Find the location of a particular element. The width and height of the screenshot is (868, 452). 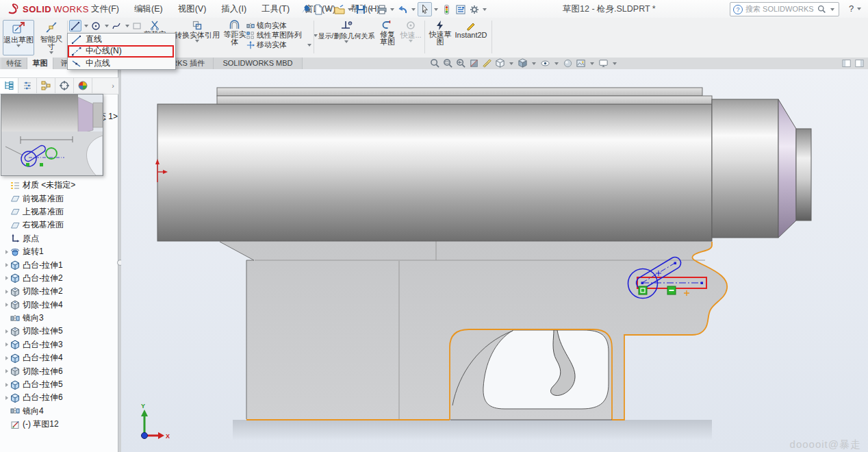

menu-tools: 工具(T) is located at coordinates (275, 9).